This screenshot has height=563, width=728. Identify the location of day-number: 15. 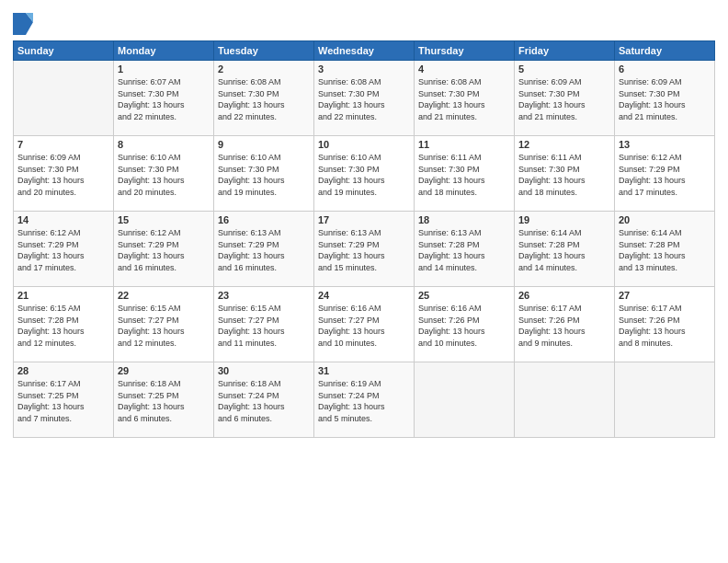
(164, 220).